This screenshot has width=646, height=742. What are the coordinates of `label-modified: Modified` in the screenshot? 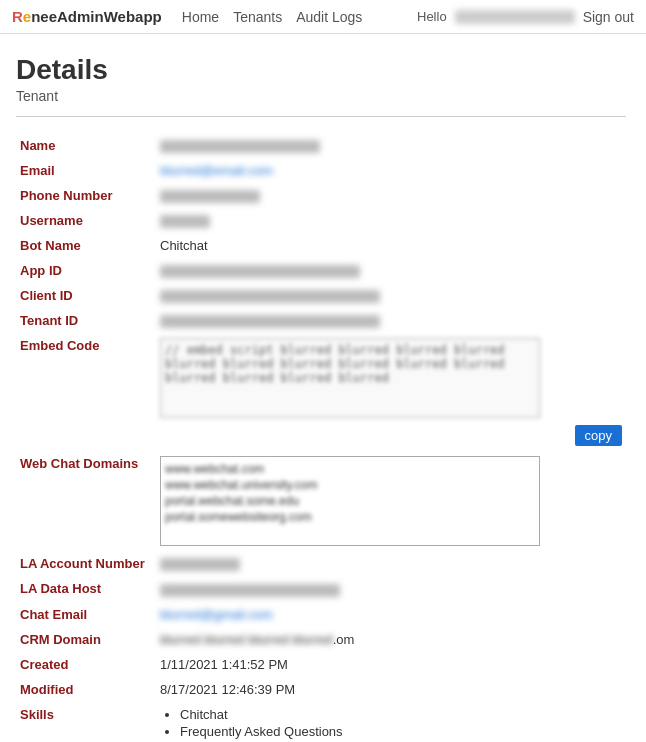 It's located at (86, 690).